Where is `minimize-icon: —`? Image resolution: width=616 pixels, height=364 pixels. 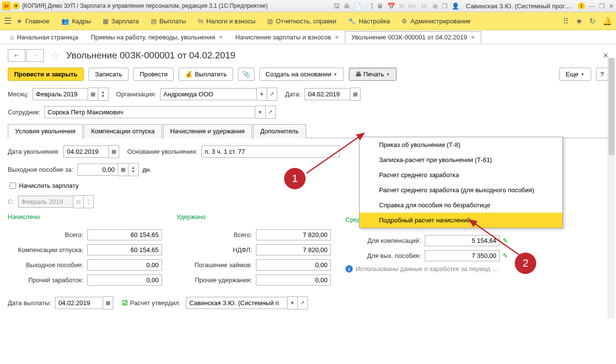
minimize-icon: — is located at coordinates (592, 6).